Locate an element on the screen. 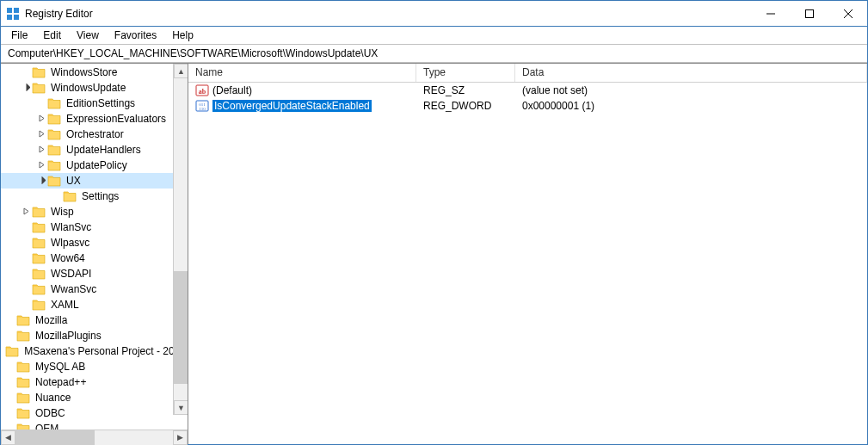  tree-item-label: Mozilla is located at coordinates (52, 320).